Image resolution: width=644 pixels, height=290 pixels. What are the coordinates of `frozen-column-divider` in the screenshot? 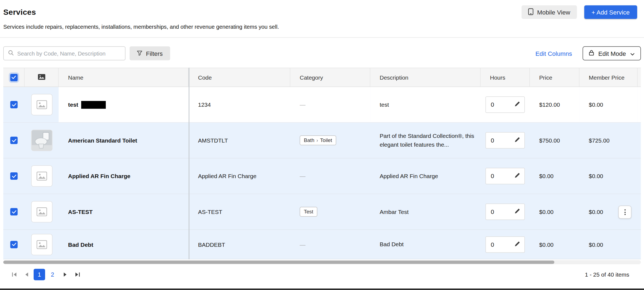 It's located at (189, 164).